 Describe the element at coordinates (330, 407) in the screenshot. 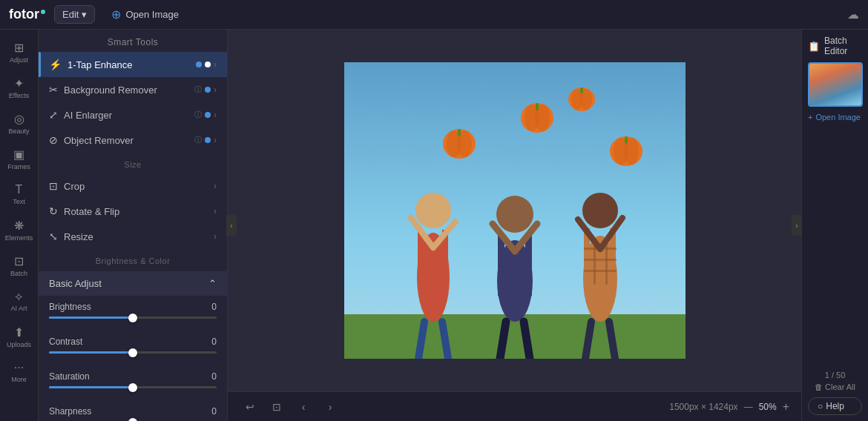

I see `forward-button: ›` at that location.